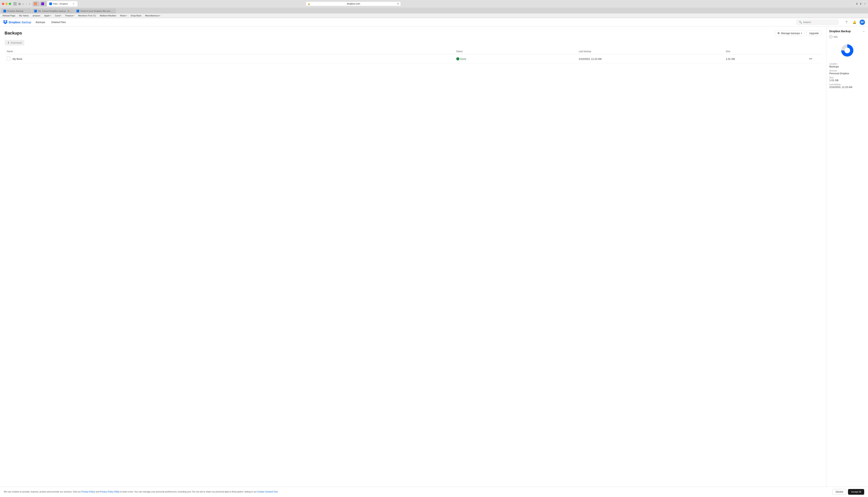 The width and height of the screenshot is (868, 497). What do you see at coordinates (24, 16) in the screenshot?
I see `bookmark-my-yahoo: My Yahoo` at bounding box center [24, 16].